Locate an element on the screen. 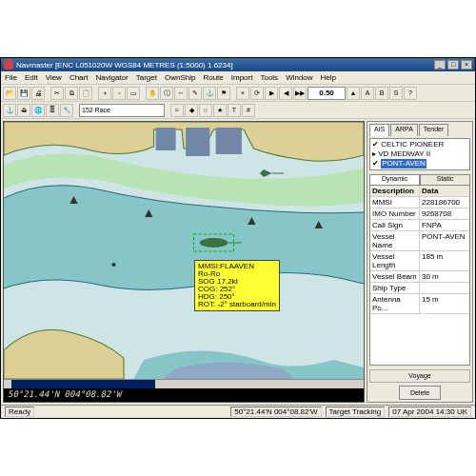 Image resolution: width=476 pixels, height=476 pixels. menu-tools: Tools is located at coordinates (268, 78).